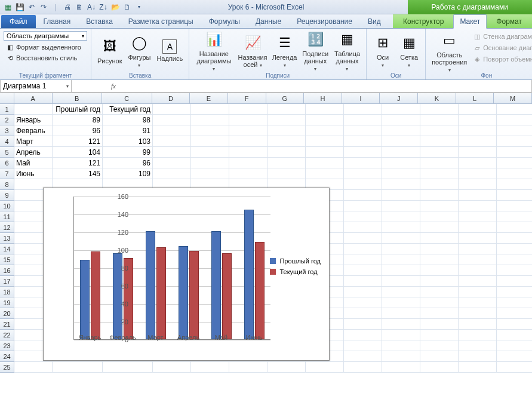  Describe the element at coordinates (78, 163) in the screenshot. I see `cell-B6: 121` at that location.